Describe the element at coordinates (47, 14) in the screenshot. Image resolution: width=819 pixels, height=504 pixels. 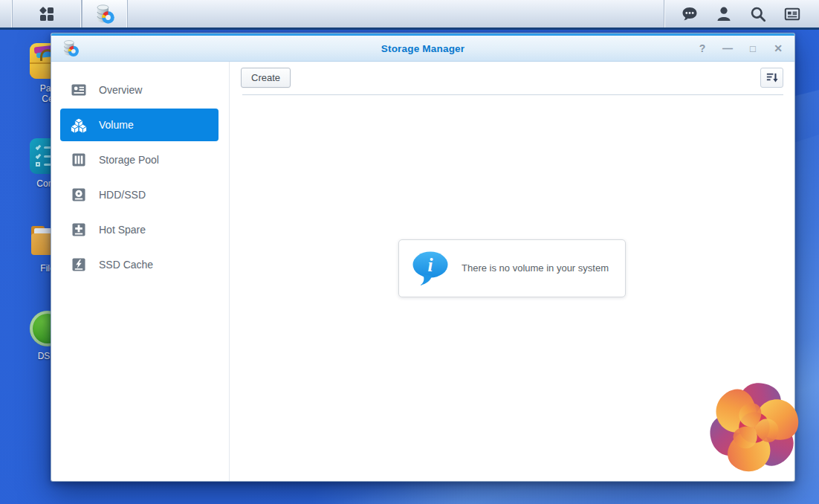
I see `app-grid-icon` at that location.